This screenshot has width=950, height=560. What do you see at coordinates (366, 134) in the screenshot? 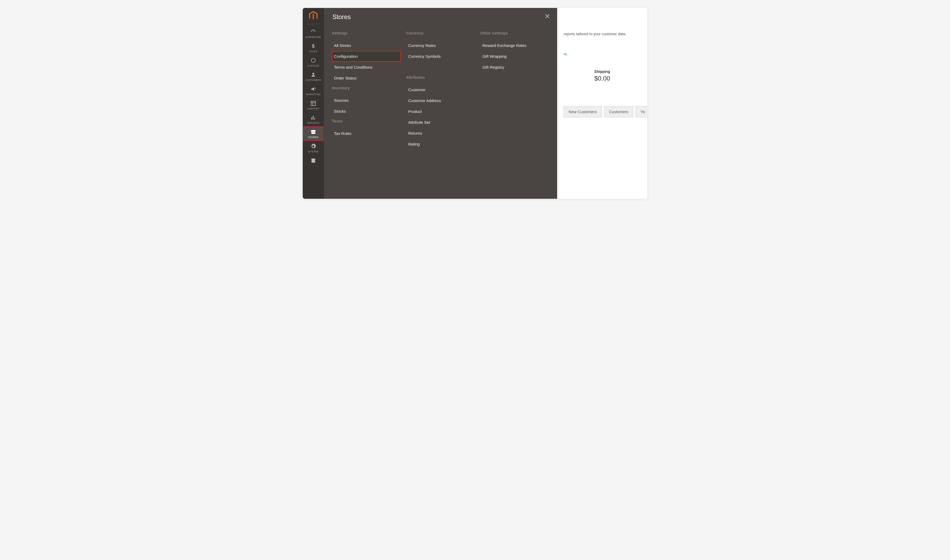
I see `menu-tax-rules: Tax Rules` at bounding box center [366, 134].